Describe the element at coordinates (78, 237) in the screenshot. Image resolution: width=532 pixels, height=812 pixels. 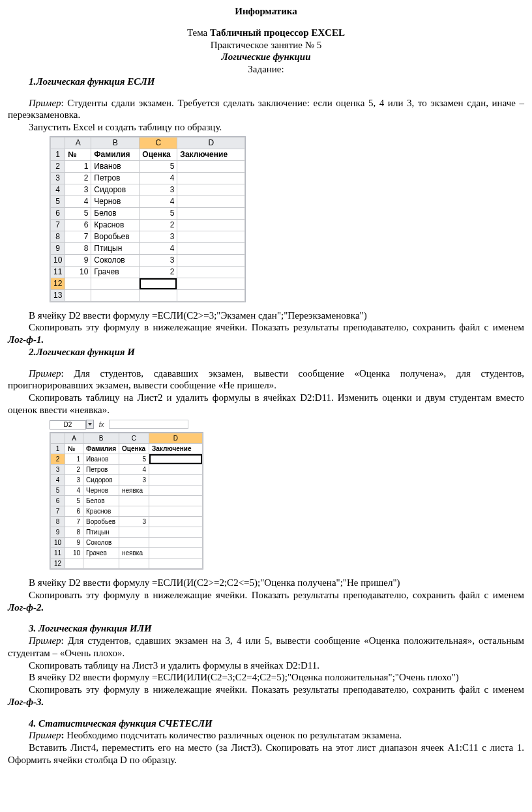
I see `cell: 7` at that location.